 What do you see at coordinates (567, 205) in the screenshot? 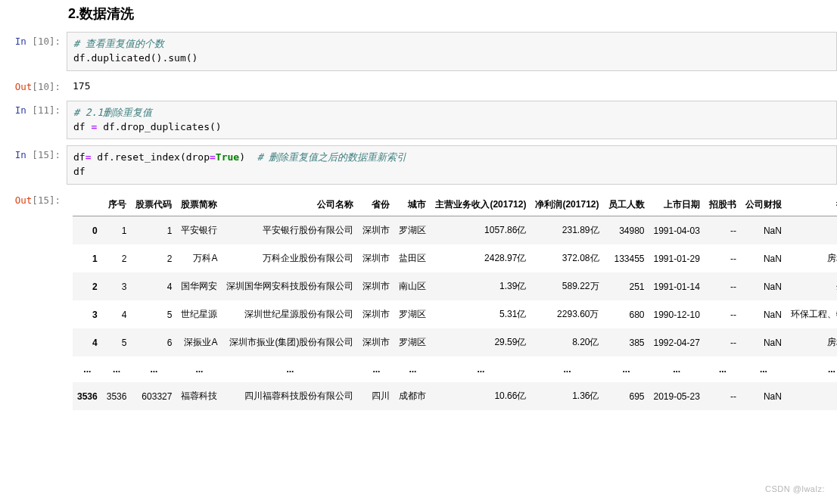
I see `df-col-header: 净利润(201712)` at bounding box center [567, 205].